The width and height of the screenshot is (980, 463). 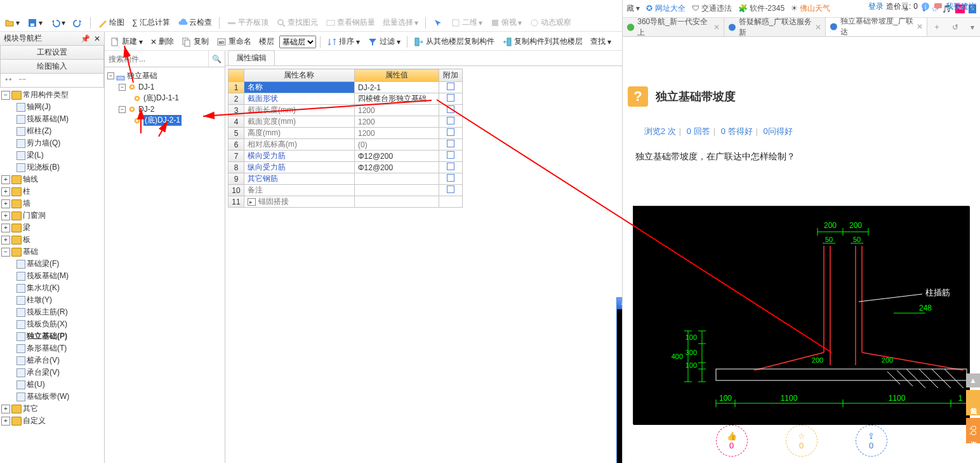 I want to click on tree-group: 板, so click(x=27, y=240).